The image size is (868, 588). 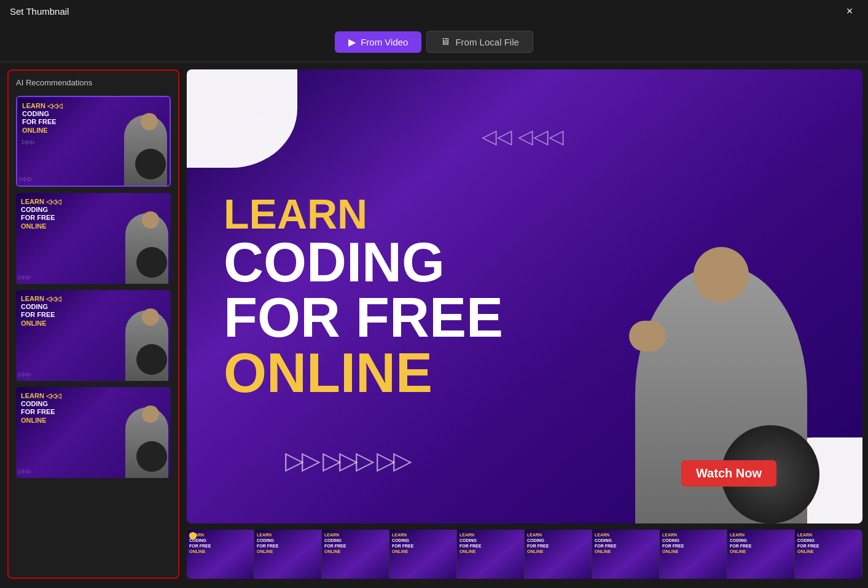 What do you see at coordinates (378, 42) in the screenshot?
I see `tab-from-video: ▶ From Video` at bounding box center [378, 42].